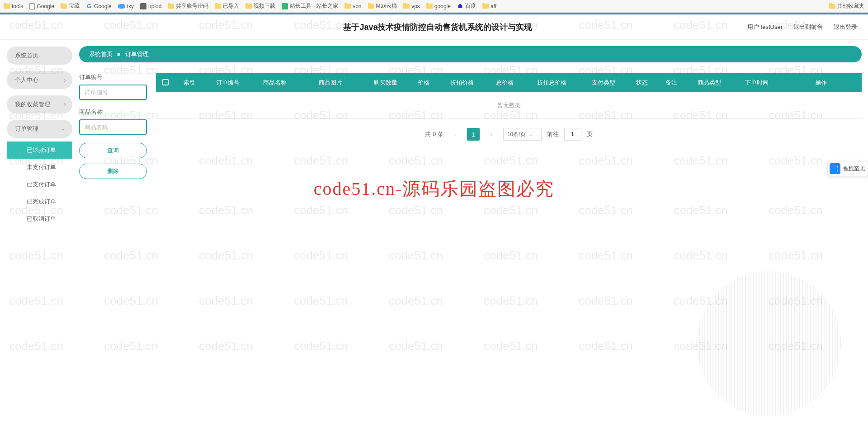  I want to click on th-qty: 购买数量, so click(386, 83).